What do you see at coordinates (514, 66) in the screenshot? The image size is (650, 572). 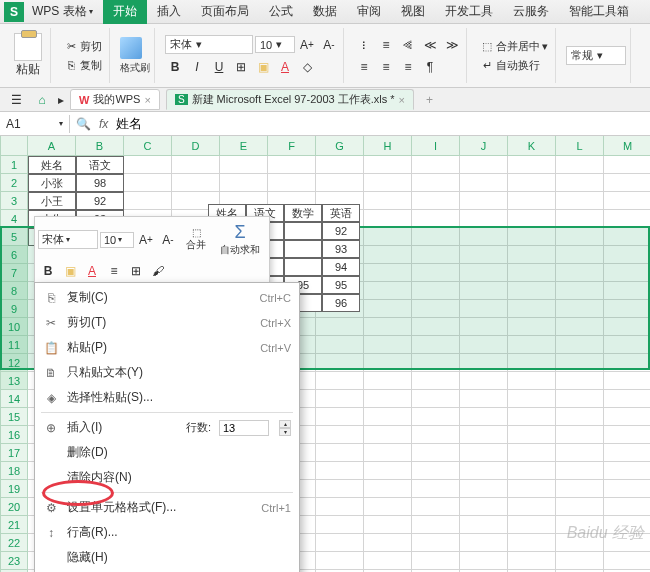 I see `wrap-text-button: ↵自动换行` at bounding box center [514, 66].